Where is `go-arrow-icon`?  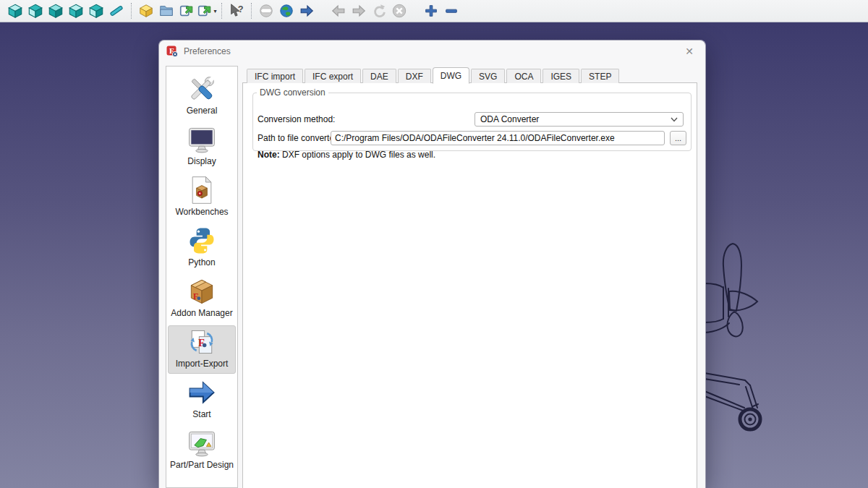
go-arrow-icon is located at coordinates (307, 12).